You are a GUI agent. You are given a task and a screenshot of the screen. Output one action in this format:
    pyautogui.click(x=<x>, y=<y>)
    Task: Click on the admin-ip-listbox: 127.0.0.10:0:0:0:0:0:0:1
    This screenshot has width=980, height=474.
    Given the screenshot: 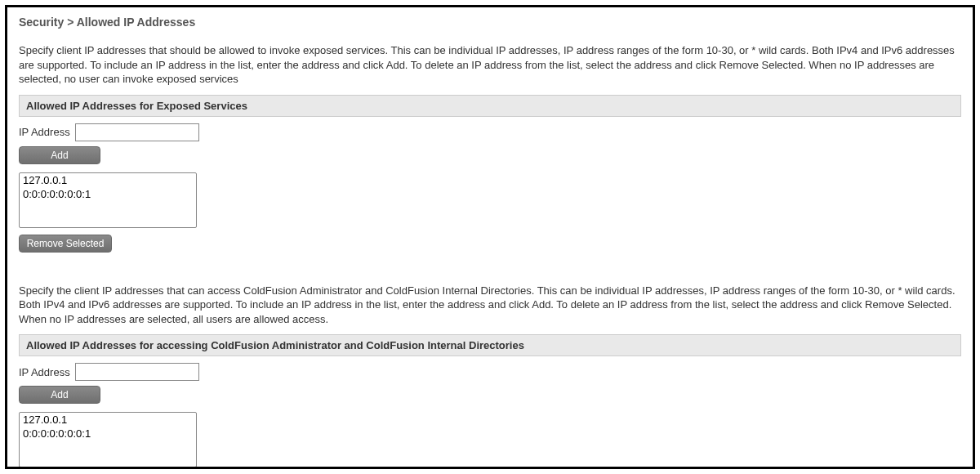 What is the action you would take?
    pyautogui.click(x=108, y=440)
    